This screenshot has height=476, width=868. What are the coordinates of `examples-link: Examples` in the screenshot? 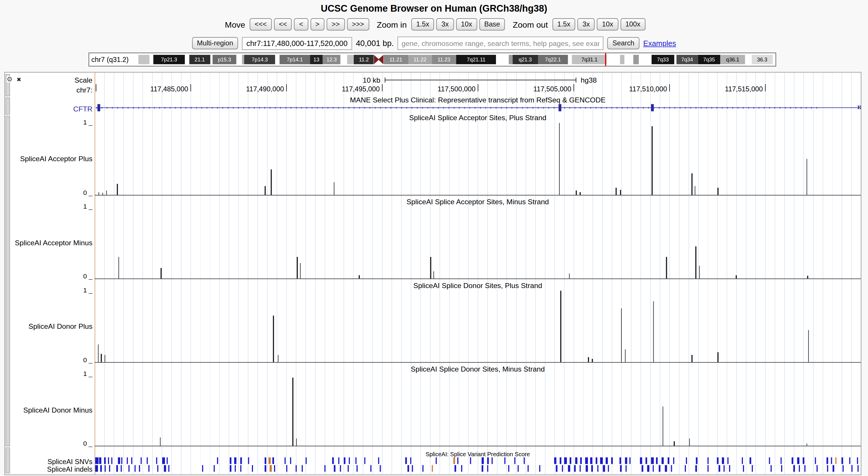 It's located at (660, 43).